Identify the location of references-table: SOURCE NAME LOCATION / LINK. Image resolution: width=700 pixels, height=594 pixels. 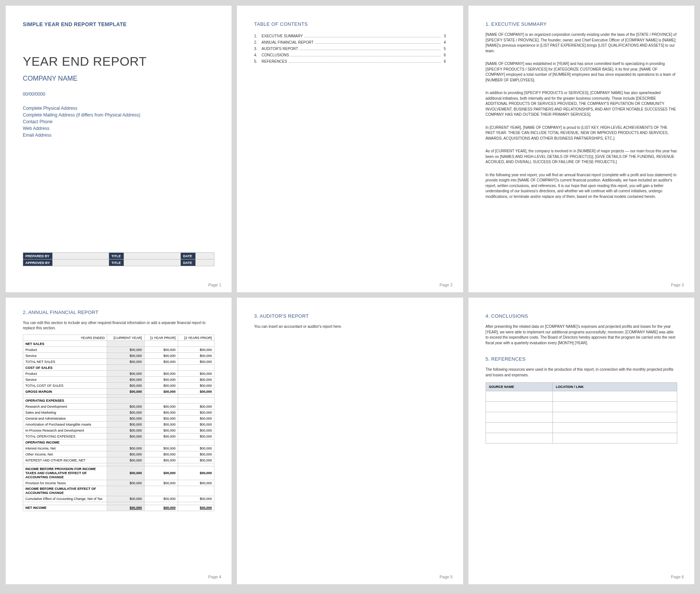
(581, 413).